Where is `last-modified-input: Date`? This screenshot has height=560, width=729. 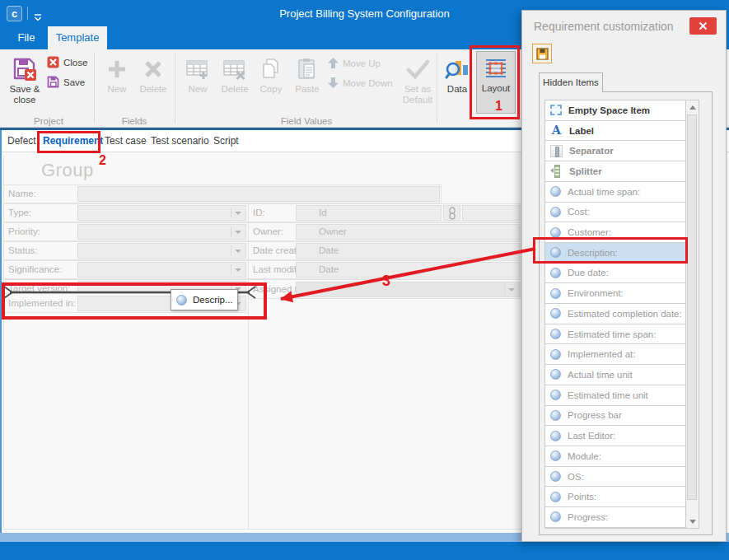
last-modified-input: Date is located at coordinates (408, 270).